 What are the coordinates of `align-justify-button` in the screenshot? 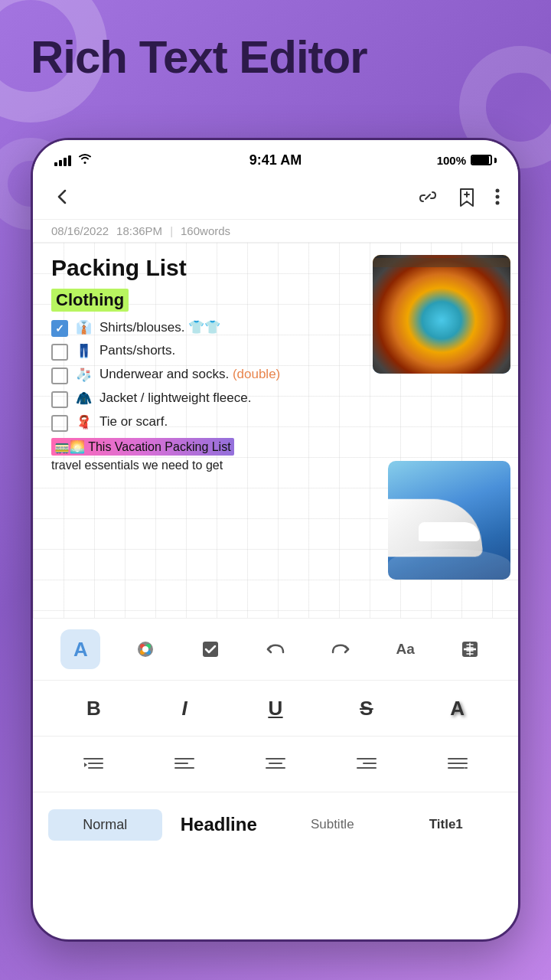 It's located at (458, 764).